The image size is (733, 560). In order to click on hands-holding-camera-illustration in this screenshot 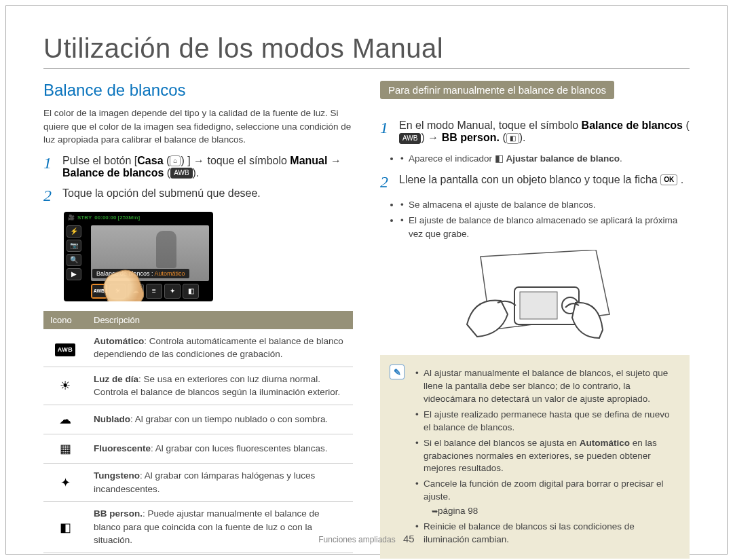, I will do `click(535, 299)`.